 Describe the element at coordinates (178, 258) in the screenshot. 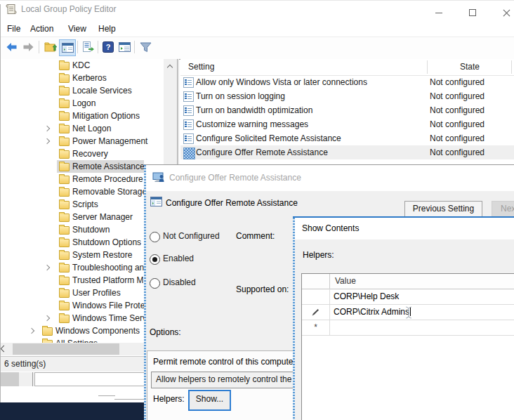

I see `radio-enabled-label: Enabled` at that location.